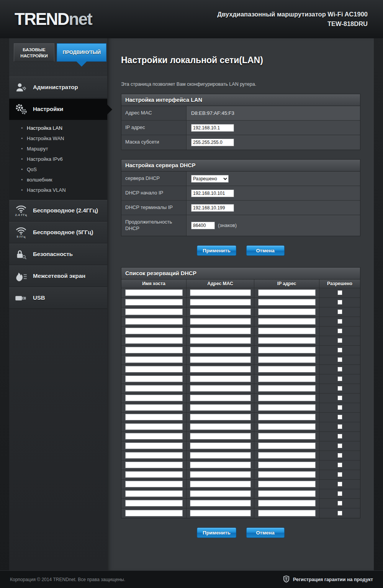 The height and width of the screenshot is (588, 383). I want to click on submenu-item-vlan: Настройка VLAN, so click(58, 190).